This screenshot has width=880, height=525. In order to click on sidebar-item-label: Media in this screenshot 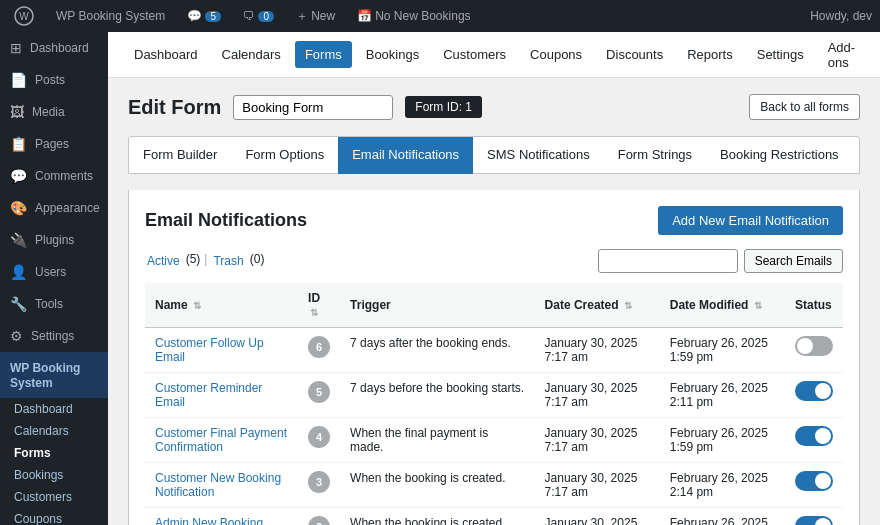, I will do `click(48, 112)`.